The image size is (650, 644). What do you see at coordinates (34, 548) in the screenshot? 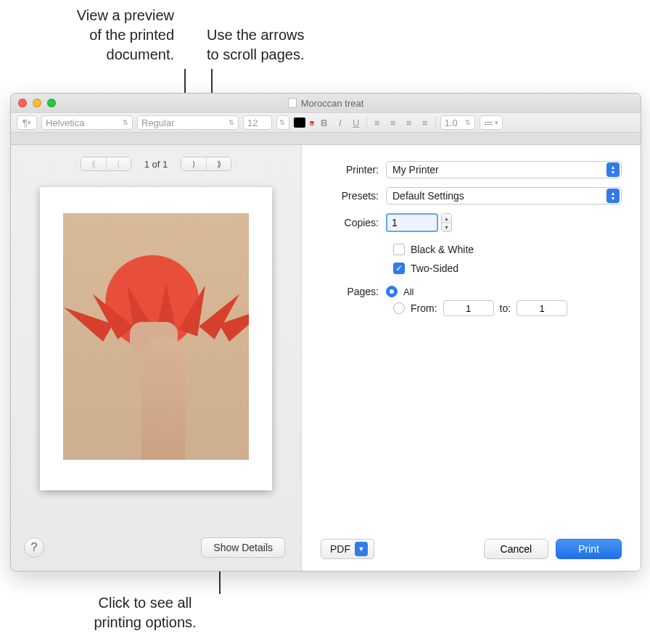
I see `help-button: ?` at bounding box center [34, 548].